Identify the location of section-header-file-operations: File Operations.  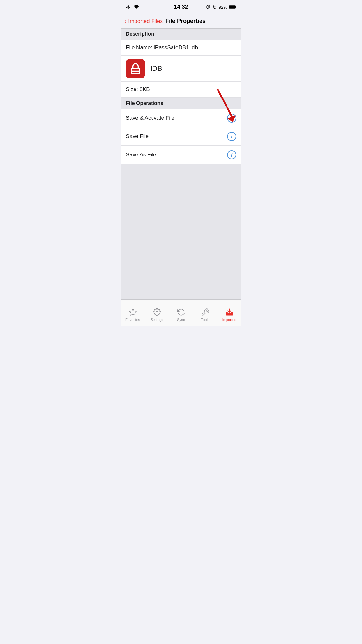
(181, 103).